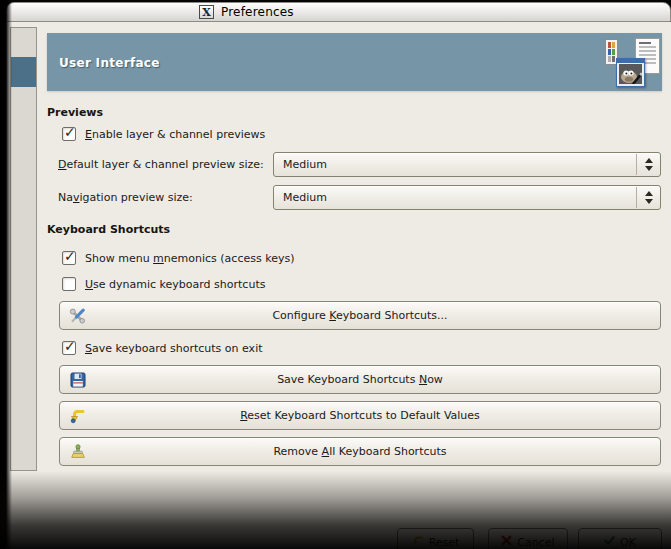 The image size is (671, 549). What do you see at coordinates (175, 134) in the screenshot?
I see `checkbox-label: Enable layer & channel previews` at bounding box center [175, 134].